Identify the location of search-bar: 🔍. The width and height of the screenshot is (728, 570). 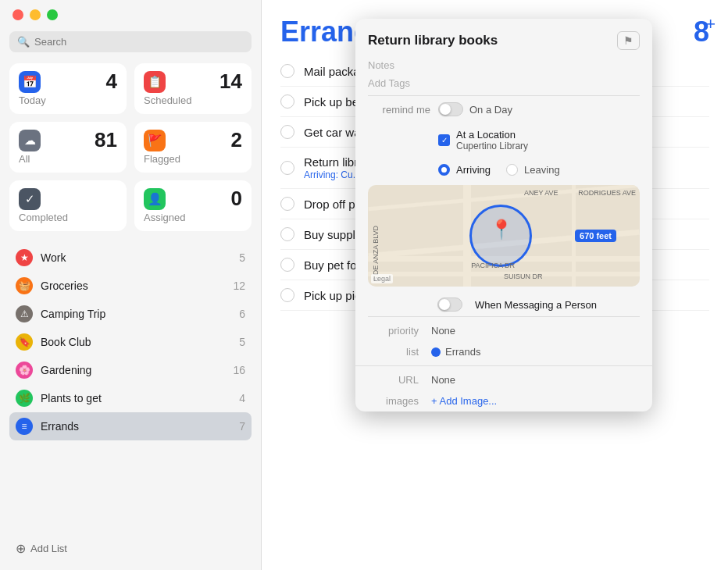
(130, 42).